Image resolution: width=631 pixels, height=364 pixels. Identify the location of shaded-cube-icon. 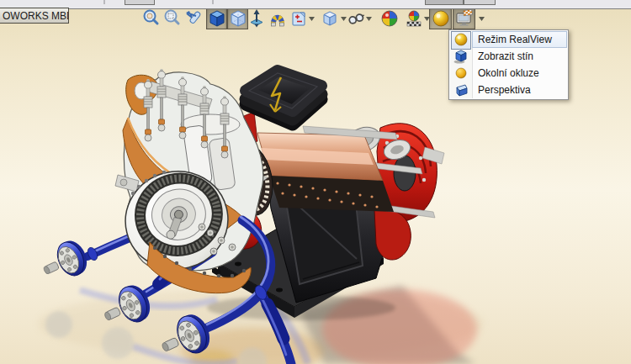
(217, 18).